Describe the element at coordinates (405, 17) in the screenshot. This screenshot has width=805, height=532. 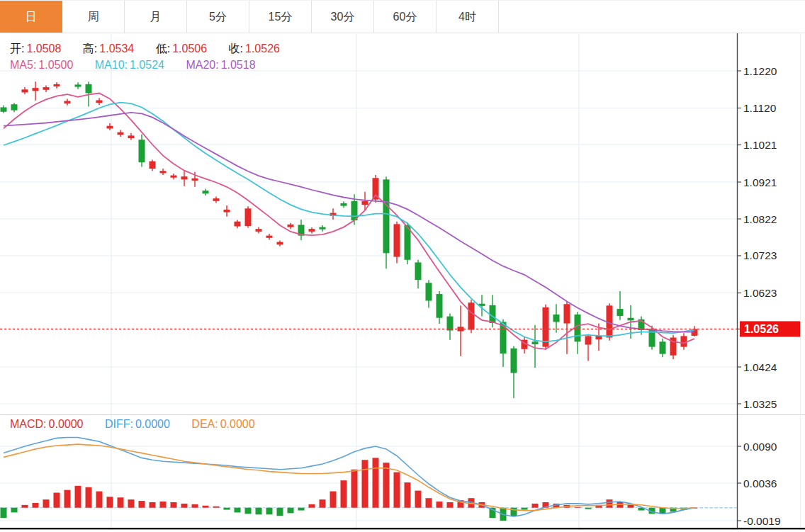
I see `tab-60min: 60分` at that location.